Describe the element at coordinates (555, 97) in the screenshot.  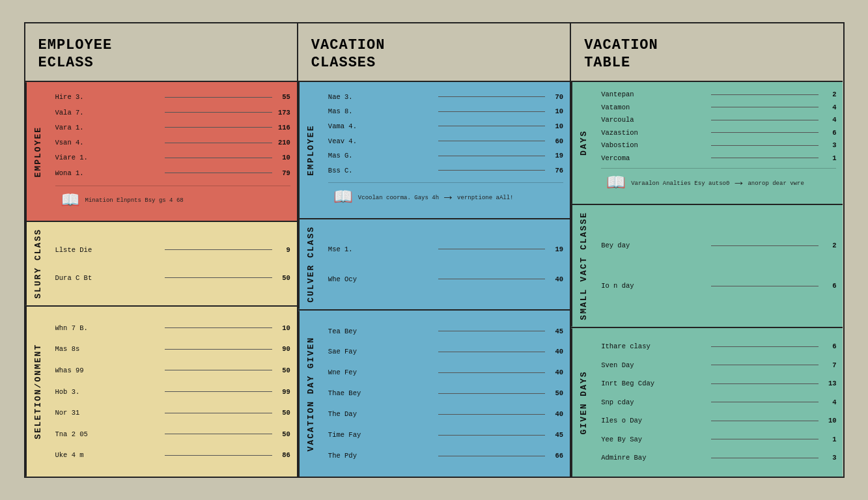
I see `row-value: 70` at that location.